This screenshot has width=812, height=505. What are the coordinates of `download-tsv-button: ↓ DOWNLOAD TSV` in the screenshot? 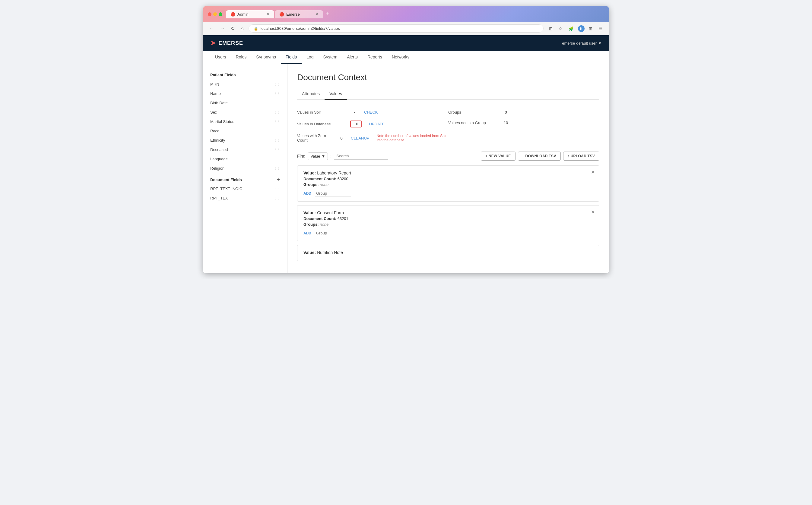 It's located at (539, 156).